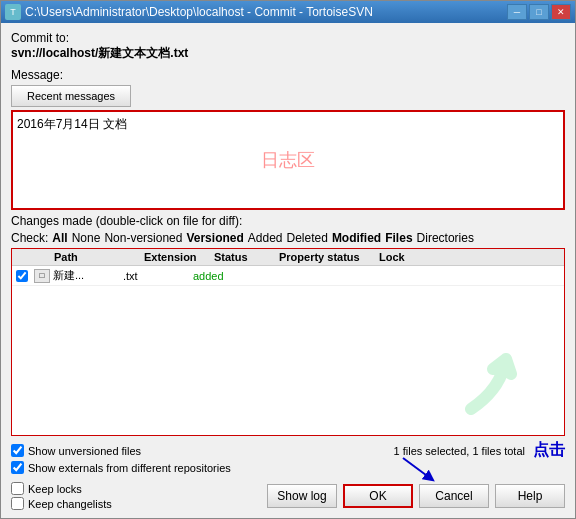 The image size is (576, 519). Describe the element at coordinates (71, 96) in the screenshot. I see `recent-messages-button: Recent messages` at that location.